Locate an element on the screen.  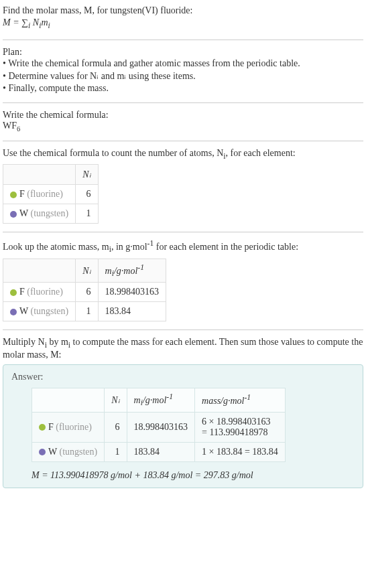
table-row: W (tungsten) 1 183.84 1 × 183.84 = 183.8… is located at coordinates (159, 451).